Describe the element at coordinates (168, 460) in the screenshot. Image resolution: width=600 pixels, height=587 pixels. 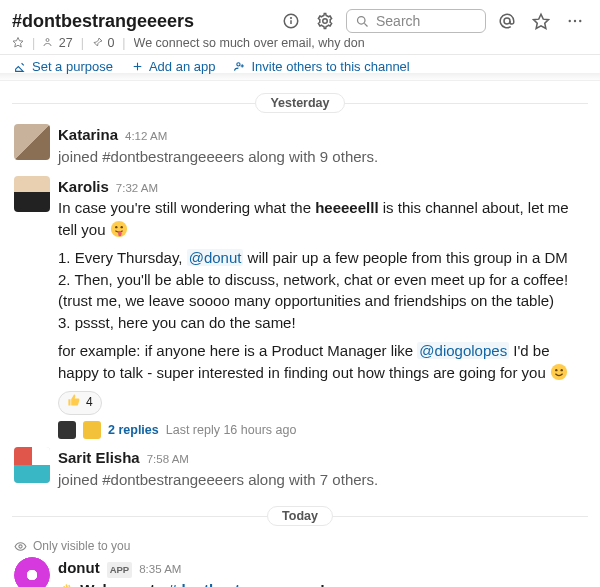
I see `message-time: 7:58 AM` at that location.